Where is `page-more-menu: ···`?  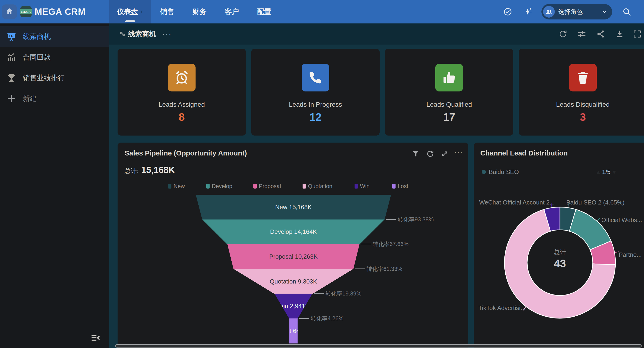
page-more-menu: ··· is located at coordinates (167, 34).